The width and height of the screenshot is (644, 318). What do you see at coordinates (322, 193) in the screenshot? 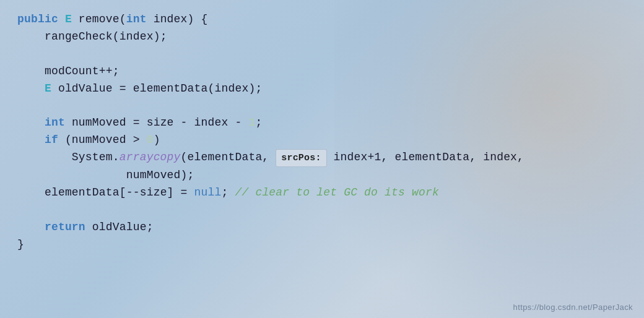
I see `code-line-11: elementData[--size] = null; // clear to …` at bounding box center [322, 193].